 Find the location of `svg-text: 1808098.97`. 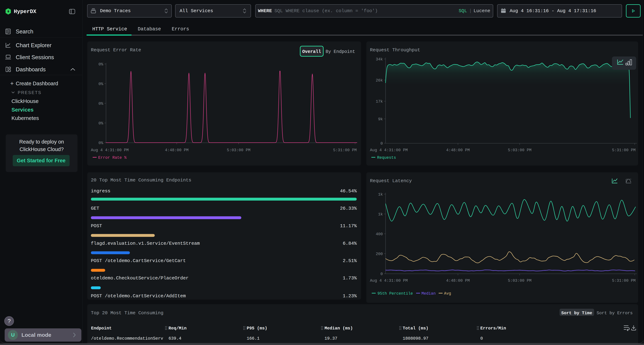

svg-text: 1808098.97 is located at coordinates (416, 339).